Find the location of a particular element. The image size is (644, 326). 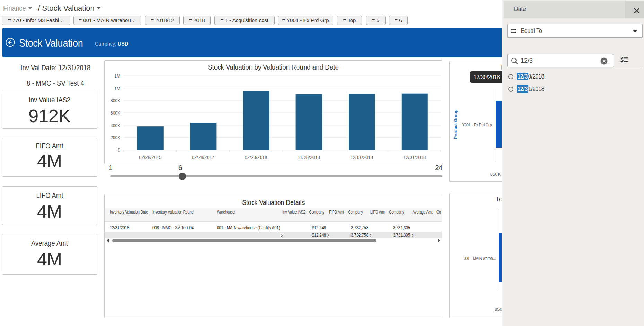

svg-text: 600K is located at coordinates (115, 113).